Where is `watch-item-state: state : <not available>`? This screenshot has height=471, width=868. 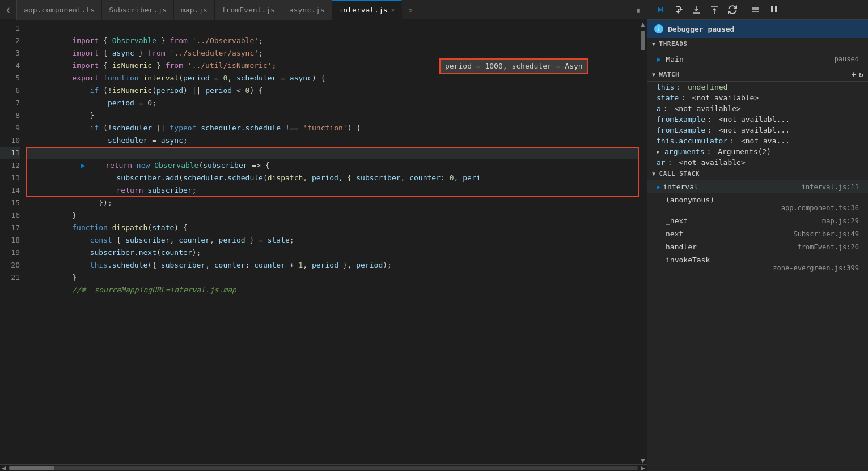
watch-item-state: state : <not available> is located at coordinates (757, 97).